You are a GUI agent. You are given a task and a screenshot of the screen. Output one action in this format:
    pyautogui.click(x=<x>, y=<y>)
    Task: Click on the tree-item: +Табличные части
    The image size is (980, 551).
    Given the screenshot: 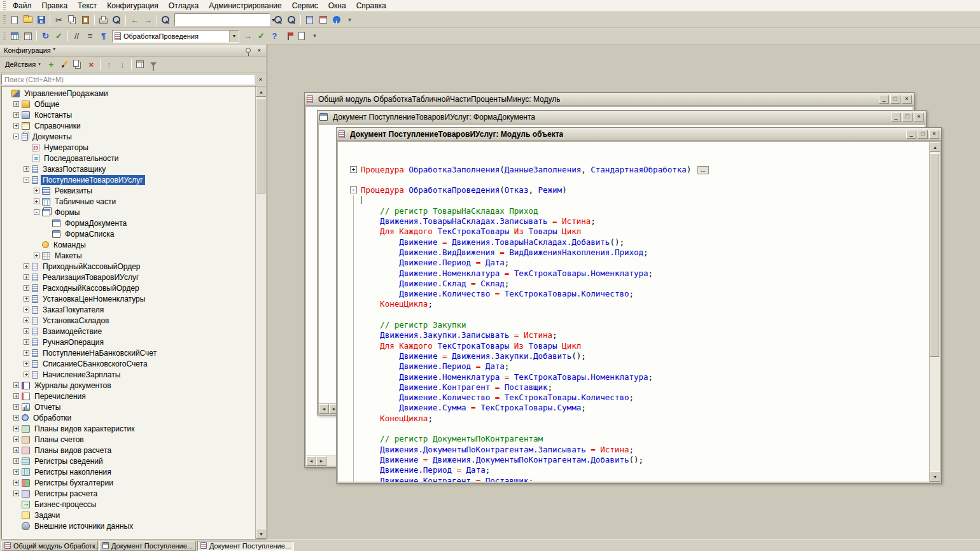 What is the action you would take?
    pyautogui.click(x=129, y=201)
    